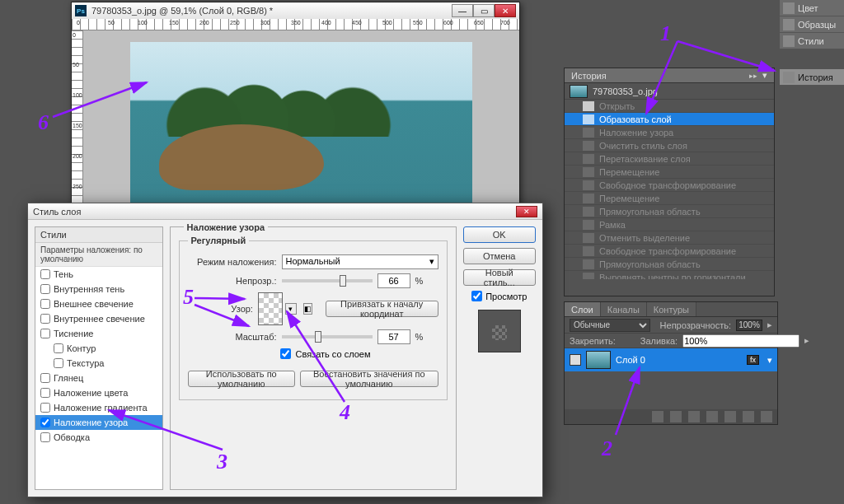 The width and height of the screenshot is (844, 504). Describe the element at coordinates (308, 309) in the screenshot. I see `new-preset-button: ◧` at that location.